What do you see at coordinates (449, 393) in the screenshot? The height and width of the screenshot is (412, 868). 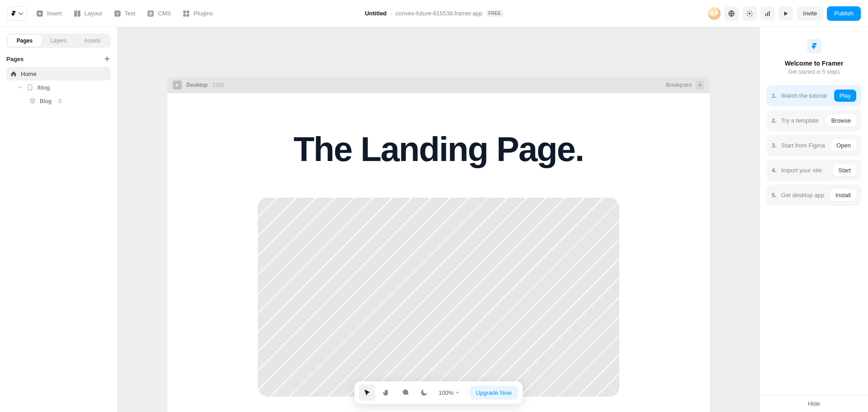 I see `zoom-control: 100%` at bounding box center [449, 393].